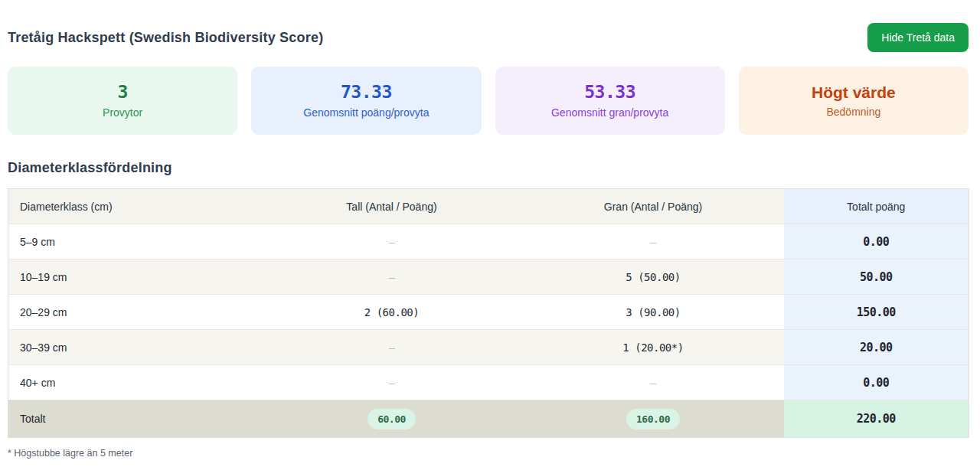  What do you see at coordinates (654, 420) in the screenshot?
I see `footer-cell-gran-total: 160.00` at bounding box center [654, 420].